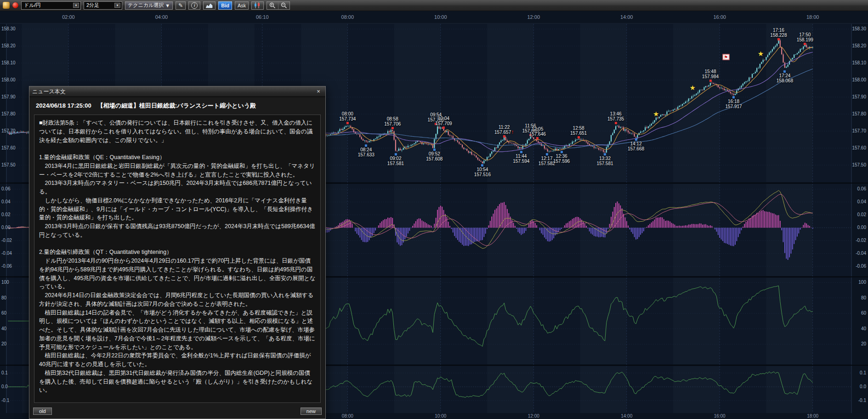  I want to click on timeframe-selector-label: 2分足, so click(93, 6).